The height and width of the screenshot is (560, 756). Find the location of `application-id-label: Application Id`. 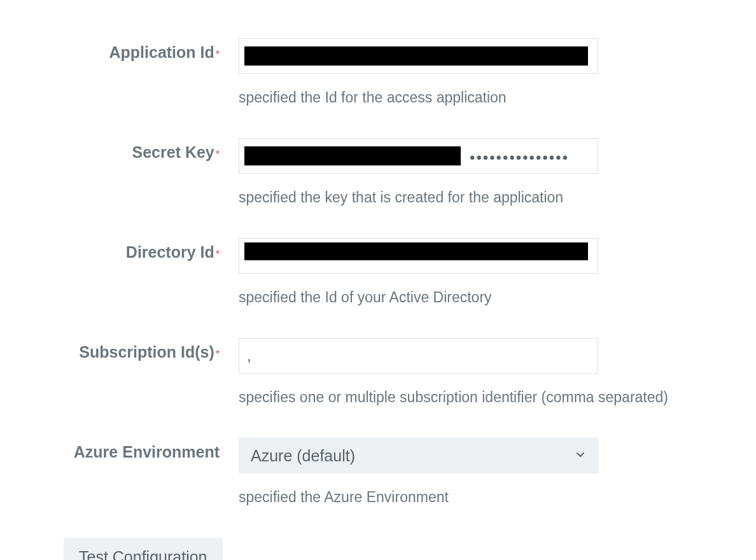

application-id-label: Application Id is located at coordinates (162, 52).